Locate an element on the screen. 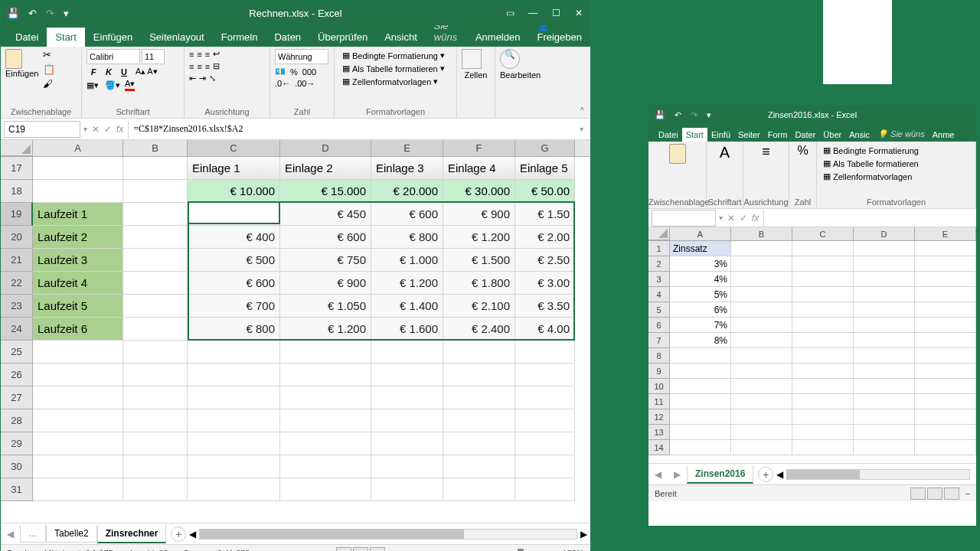 The width and height of the screenshot is (980, 551). cell-D31 is located at coordinates (326, 490).